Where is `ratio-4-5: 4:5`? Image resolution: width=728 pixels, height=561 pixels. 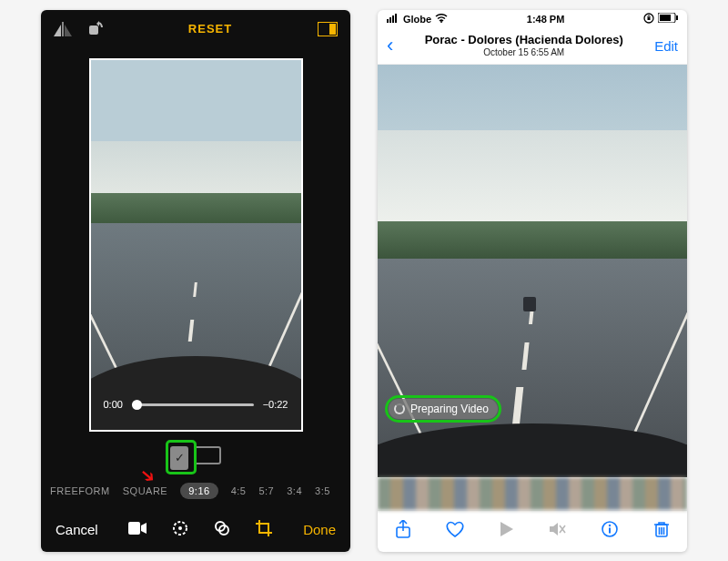
ratio-4-5: 4:5 is located at coordinates (238, 491).